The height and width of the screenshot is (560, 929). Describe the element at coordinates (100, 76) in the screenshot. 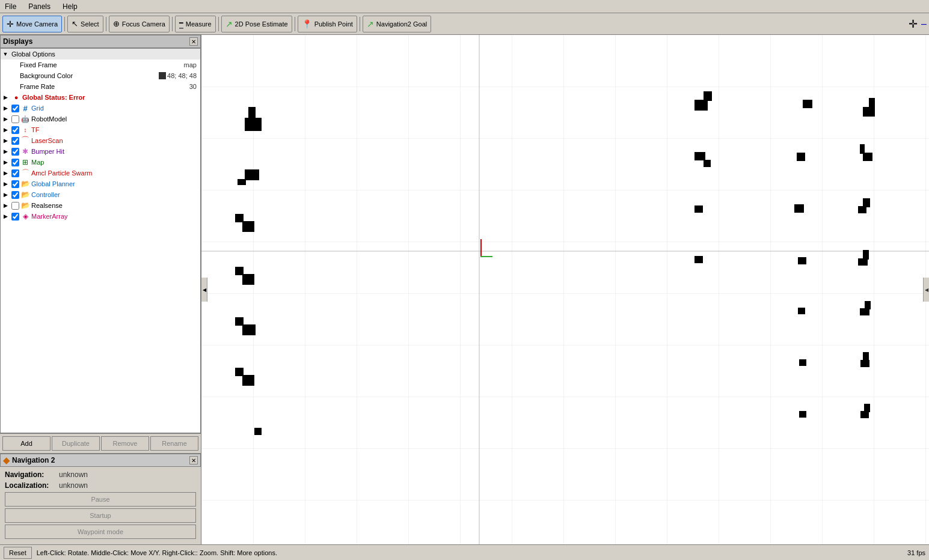

I see `background-color-row: Background Color 48; 48; 48` at that location.